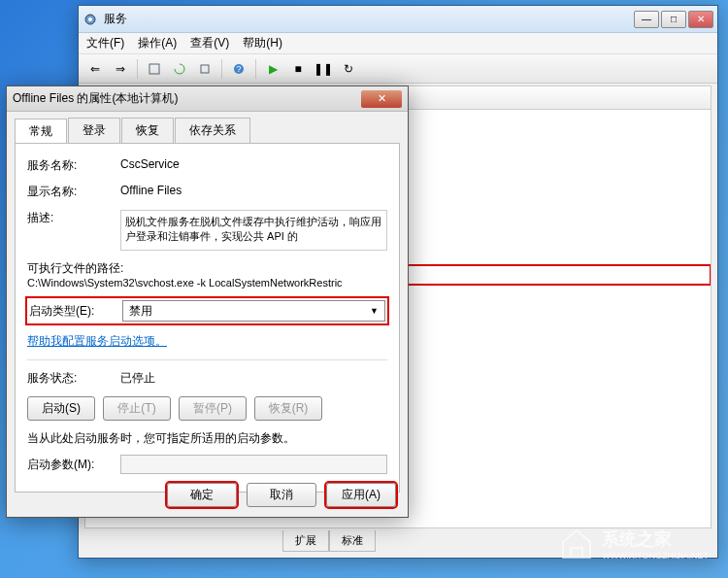 This screenshot has width=728, height=578. Describe the element at coordinates (74, 379) in the screenshot. I see `label-service-status: 服务状态:` at that location.